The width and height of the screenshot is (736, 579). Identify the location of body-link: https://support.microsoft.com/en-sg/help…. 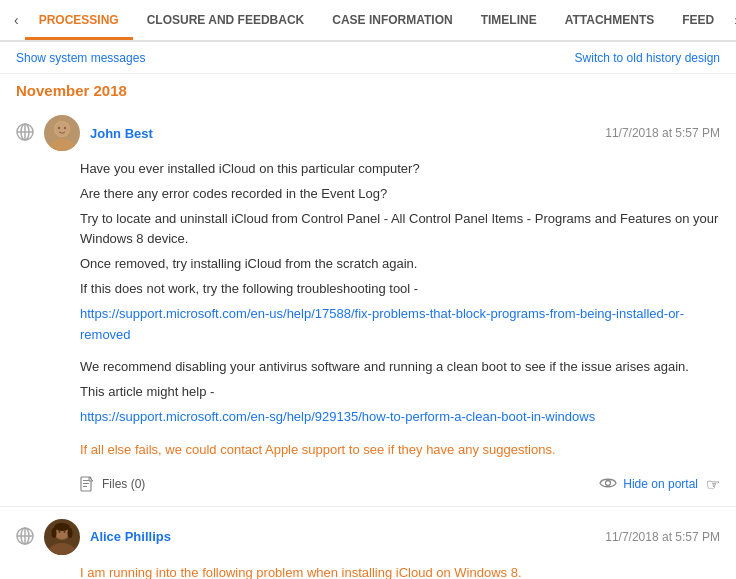
(400, 418).